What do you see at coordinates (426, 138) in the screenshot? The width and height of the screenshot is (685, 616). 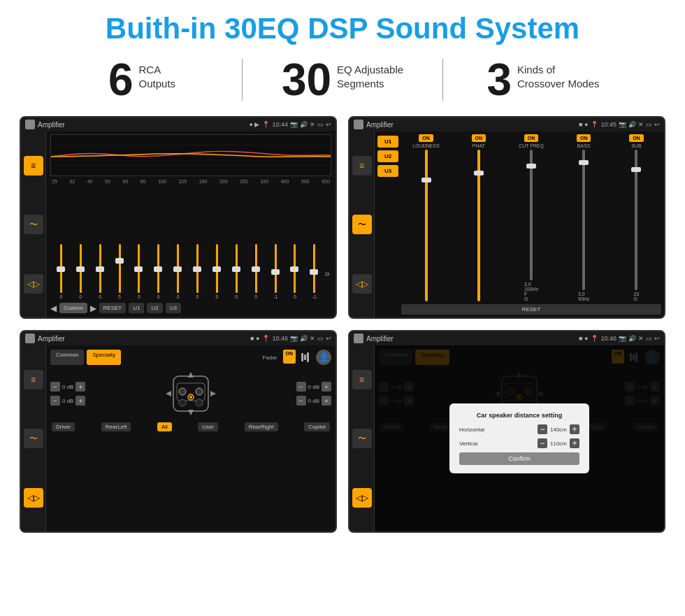 I see `loudness-toggle: ON` at bounding box center [426, 138].